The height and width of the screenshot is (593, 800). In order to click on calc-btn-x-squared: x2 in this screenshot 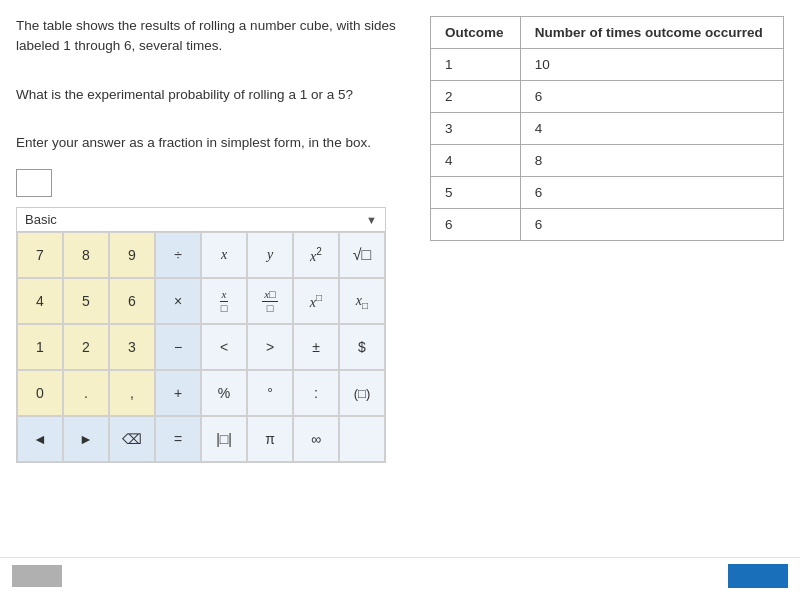, I will do `click(316, 255)`.